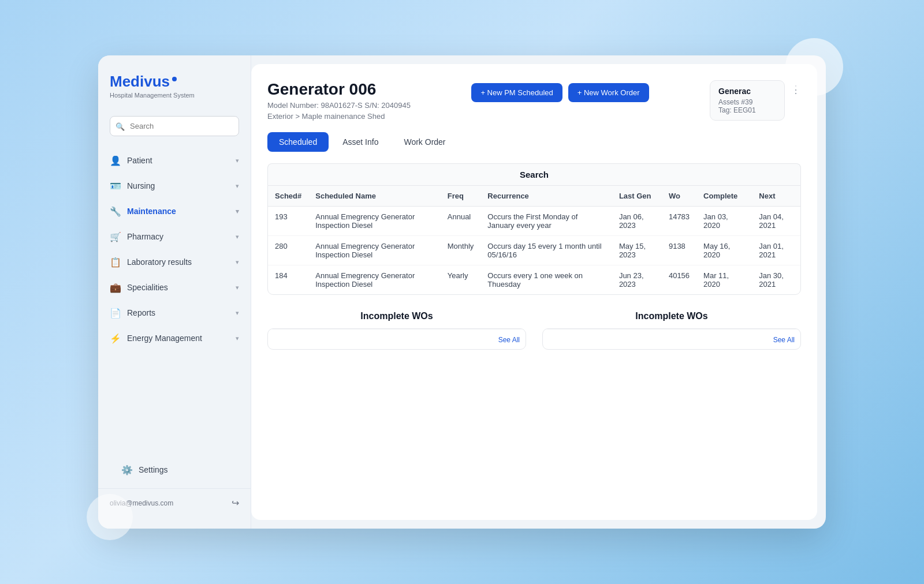 The width and height of the screenshot is (924, 584). Describe the element at coordinates (174, 211) in the screenshot. I see `sidebar-item-maintenance: 🔧 Maintenance ▾` at that location.